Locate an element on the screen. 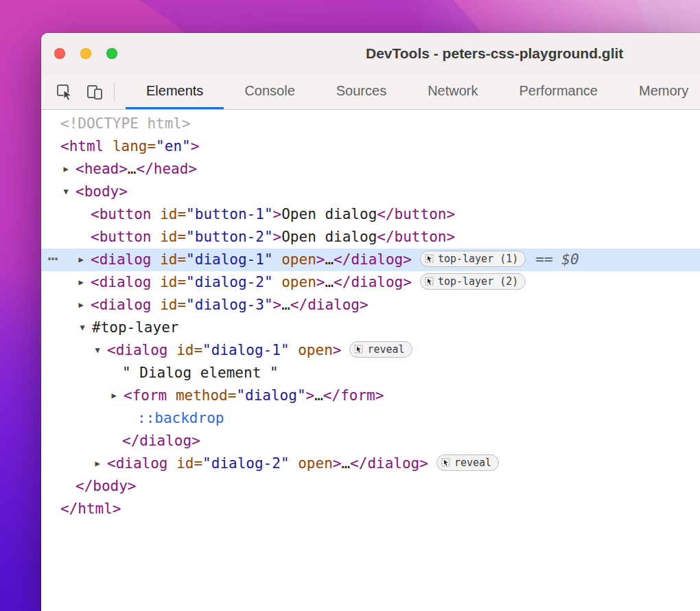 The height and width of the screenshot is (611, 700). dom-tree-row: <!DOCTYPE html> is located at coordinates (371, 124).